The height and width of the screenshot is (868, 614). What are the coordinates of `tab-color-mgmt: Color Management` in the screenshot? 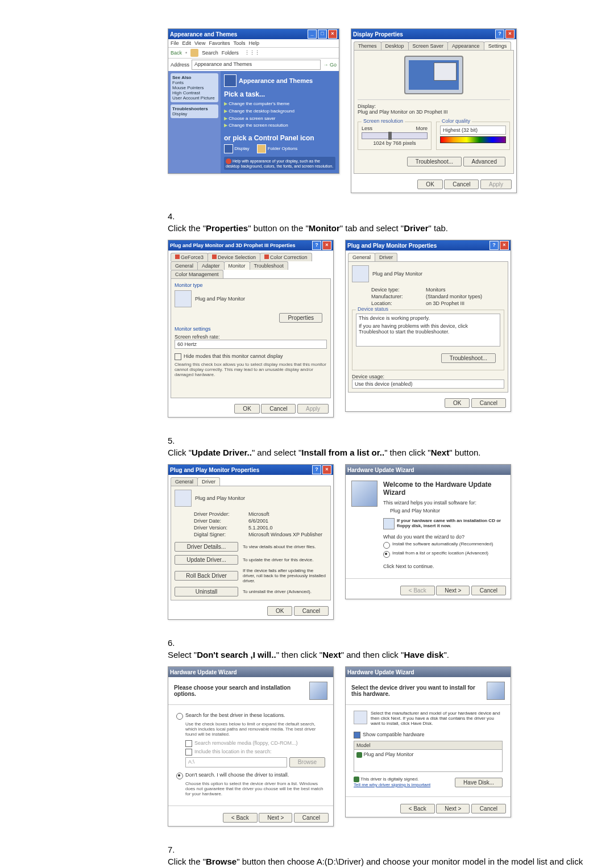 It's located at (197, 274).